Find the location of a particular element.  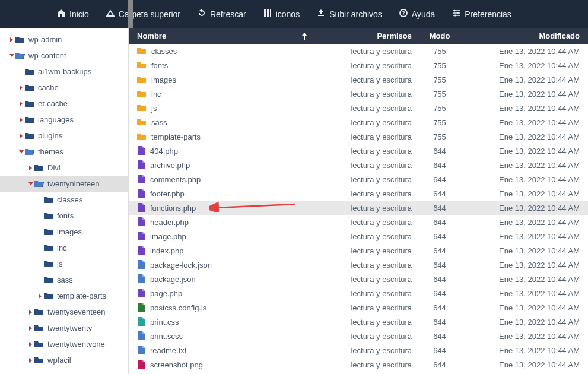

file-row-comments.php: comments.phplectura y escritura644Ene 13… is located at coordinates (358, 179).